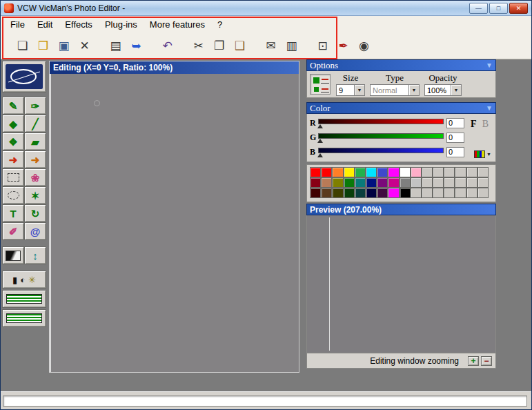 The image size is (532, 410). Describe the element at coordinates (473, 361) in the screenshot. I see `zoom-in-button: +` at that location.